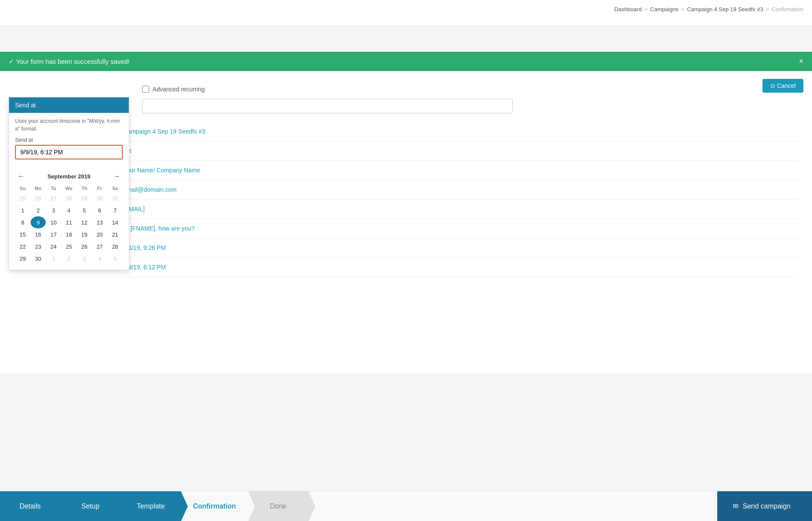  Describe the element at coordinates (69, 184) in the screenshot. I see `send-at-popover: Send at Uses your account timezone in "M…` at that location.